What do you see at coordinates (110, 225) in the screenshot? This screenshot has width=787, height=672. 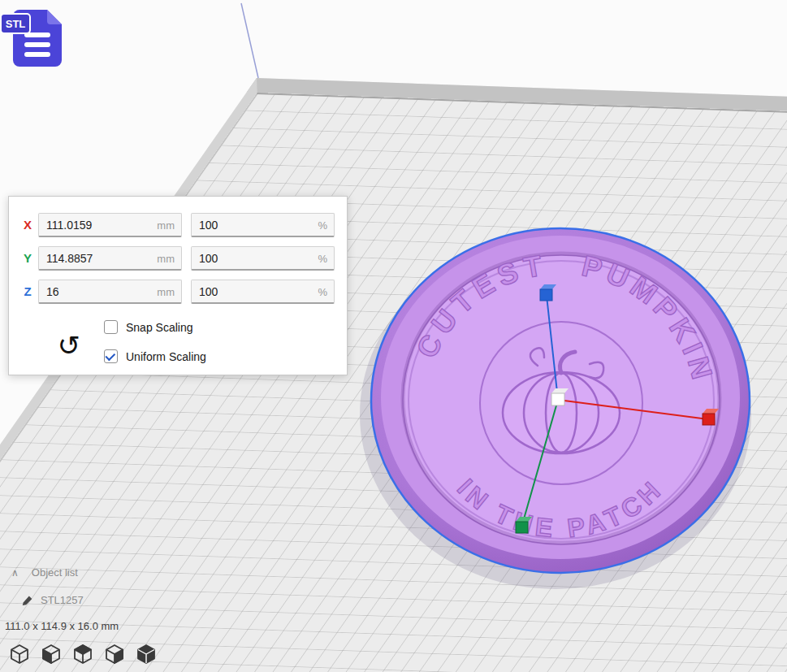 I see `scale-x-mm-input` at bounding box center [110, 225].